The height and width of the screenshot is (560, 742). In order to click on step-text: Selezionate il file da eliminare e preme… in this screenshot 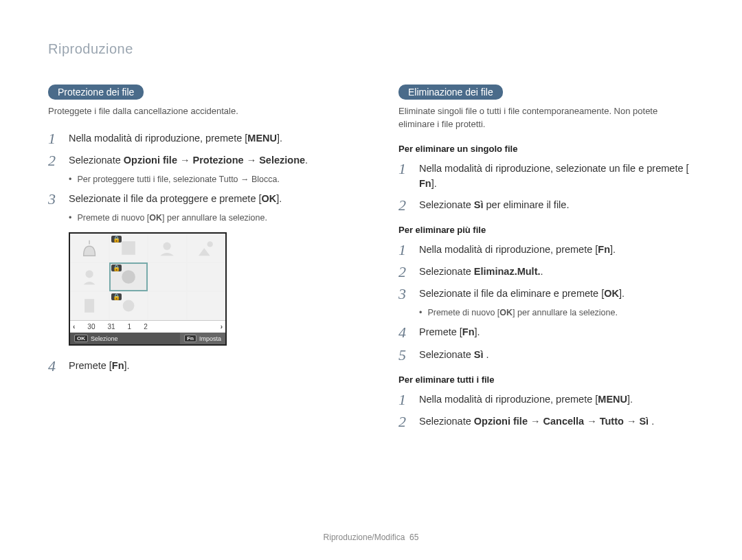, I will do `click(522, 293)`.